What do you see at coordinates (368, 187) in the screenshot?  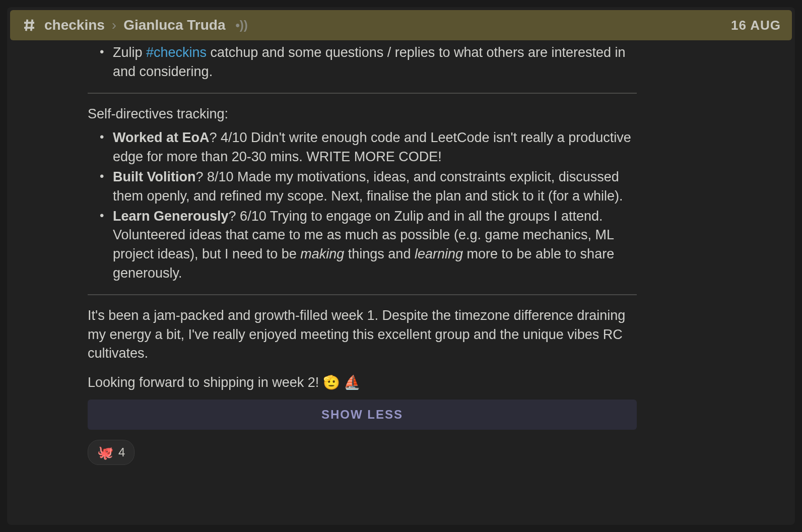 I see `list-item: Built Volition? 8/10 Made my motivations…` at bounding box center [368, 187].